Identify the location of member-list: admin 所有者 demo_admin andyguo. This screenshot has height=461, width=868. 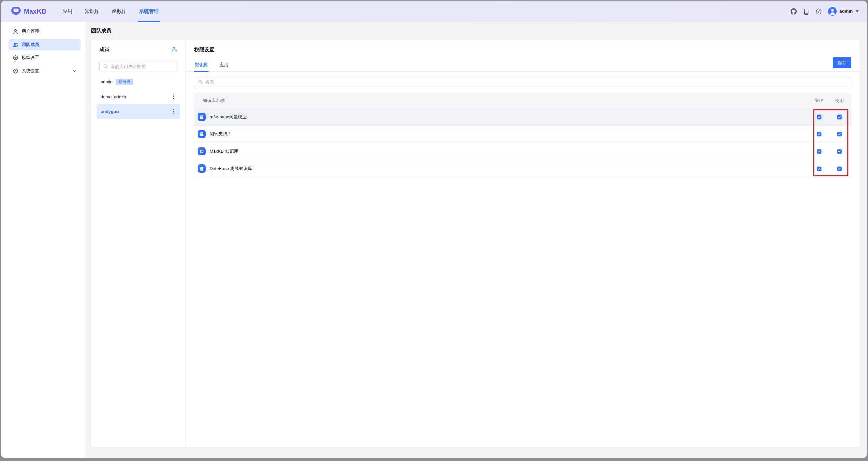
(138, 97).